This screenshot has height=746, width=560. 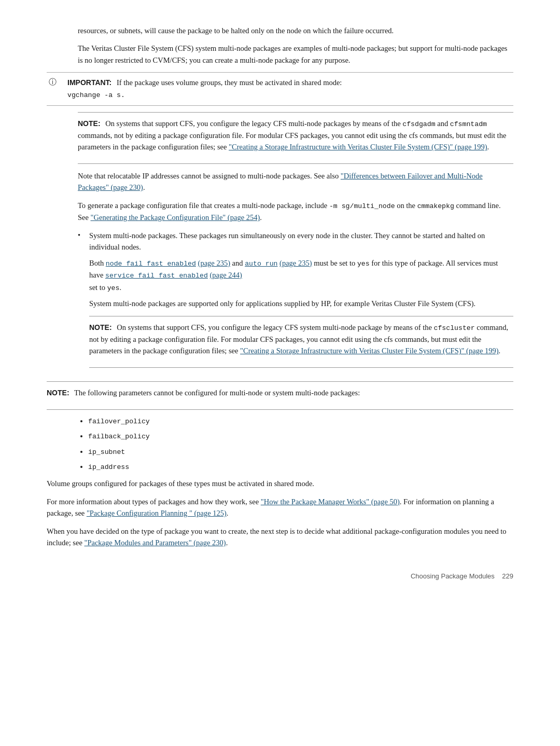 What do you see at coordinates (280, 537) in the screenshot?
I see `para7: When you have decided on the type of pac…` at bounding box center [280, 537].